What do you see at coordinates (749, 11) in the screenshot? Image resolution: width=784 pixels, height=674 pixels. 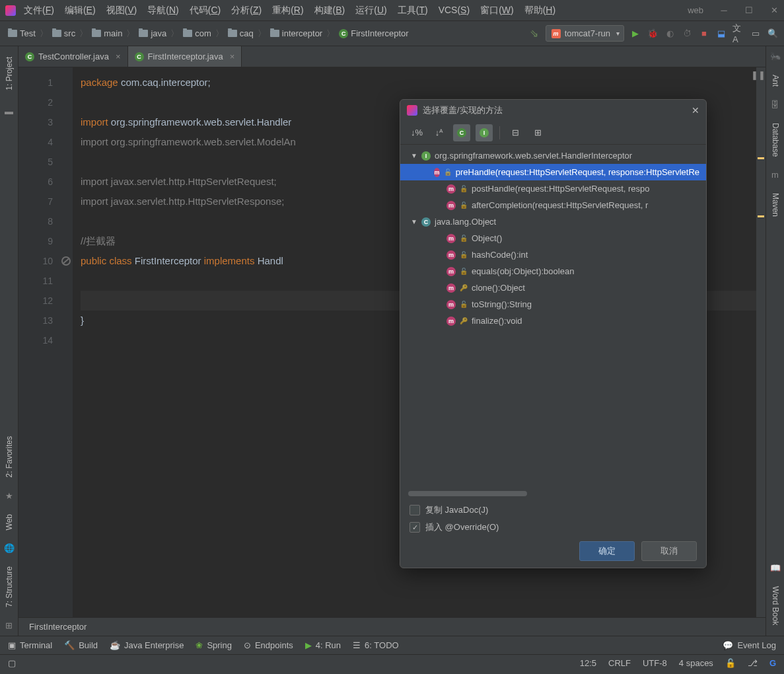 I see `maximize-icon: ☐` at bounding box center [749, 11].